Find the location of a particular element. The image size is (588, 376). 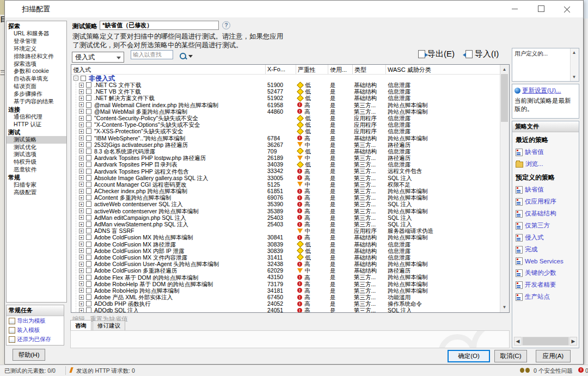

tab-修订建议: 修订建议 is located at coordinates (109, 325).